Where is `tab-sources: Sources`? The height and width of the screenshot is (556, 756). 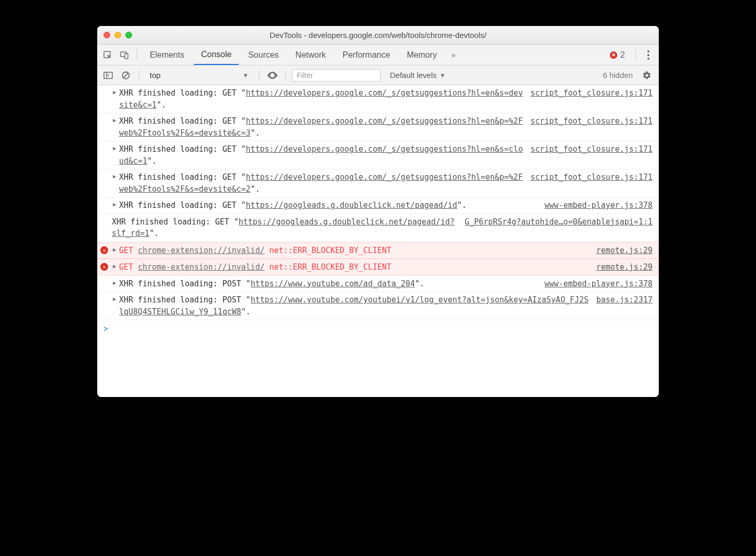 tab-sources: Sources is located at coordinates (263, 55).